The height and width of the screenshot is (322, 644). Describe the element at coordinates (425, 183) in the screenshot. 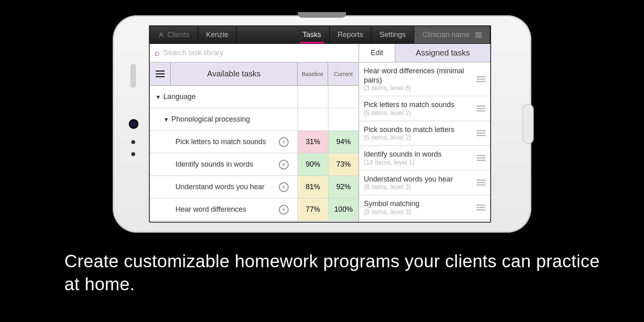

I see `assigned-item: Understand words you hear(8 items, level…` at that location.